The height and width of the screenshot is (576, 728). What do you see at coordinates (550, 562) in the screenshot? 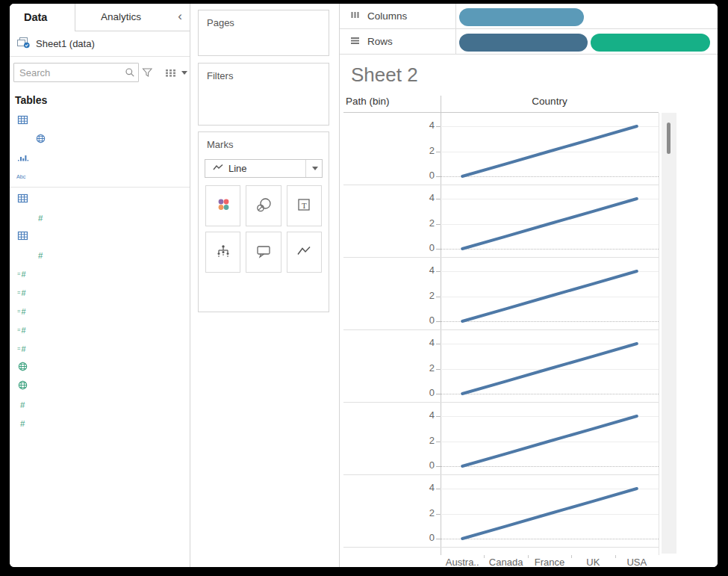
I see `x-category-label: France` at bounding box center [550, 562].